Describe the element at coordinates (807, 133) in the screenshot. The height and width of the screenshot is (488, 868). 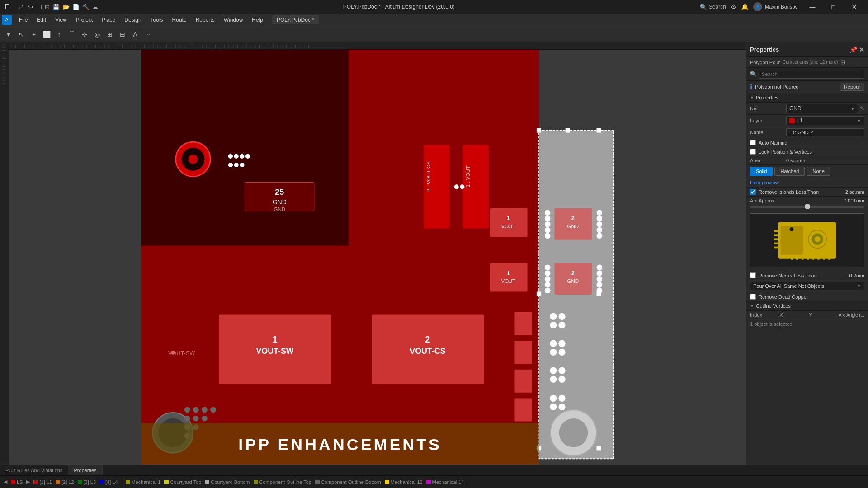
I see `name-row: Name` at that location.